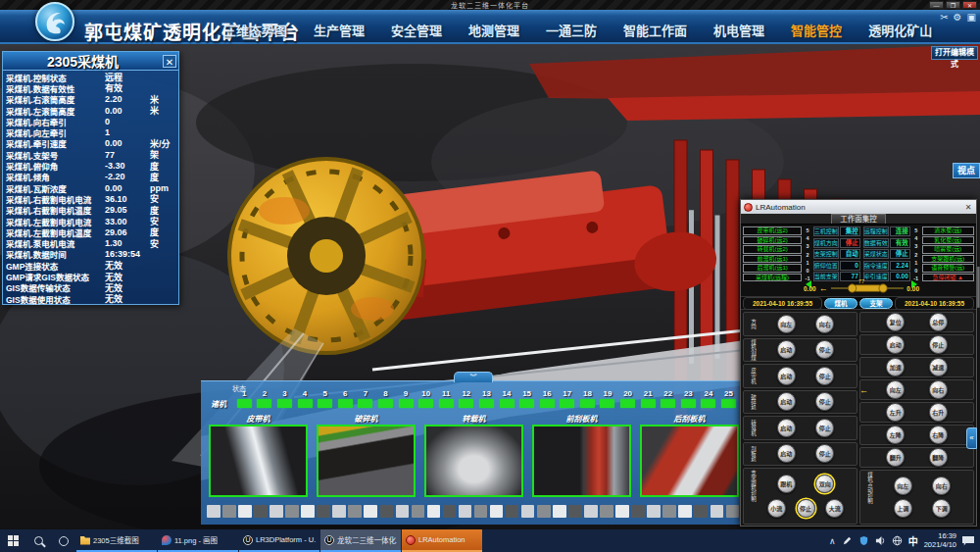  What do you see at coordinates (772, 259) in the screenshot?
I see `device-button-前溜机(远1): 前溜机(远1)` at bounding box center [772, 259].